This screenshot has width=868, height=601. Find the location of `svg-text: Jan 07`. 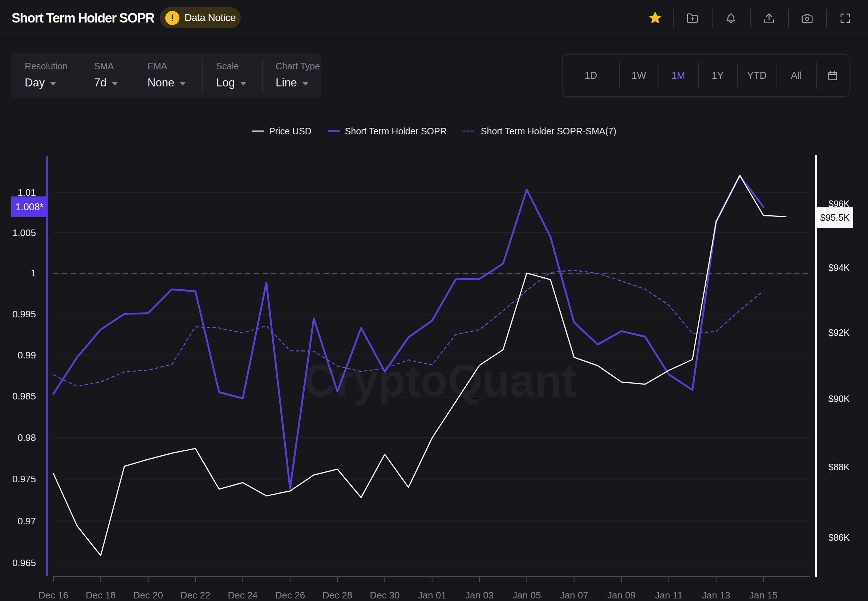

svg-text: Jan 07 is located at coordinates (574, 595).